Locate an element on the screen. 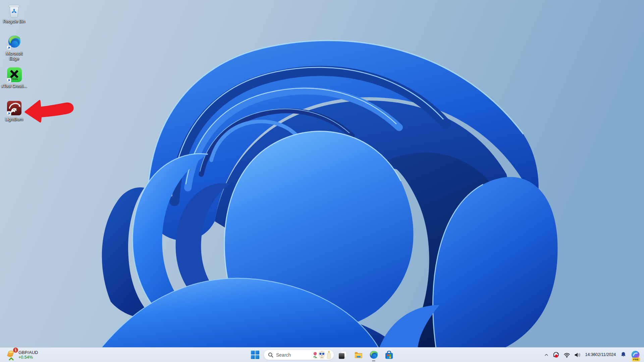 Image resolution: width=644 pixels, height=362 pixels. lightburn-icon is located at coordinates (14, 108).